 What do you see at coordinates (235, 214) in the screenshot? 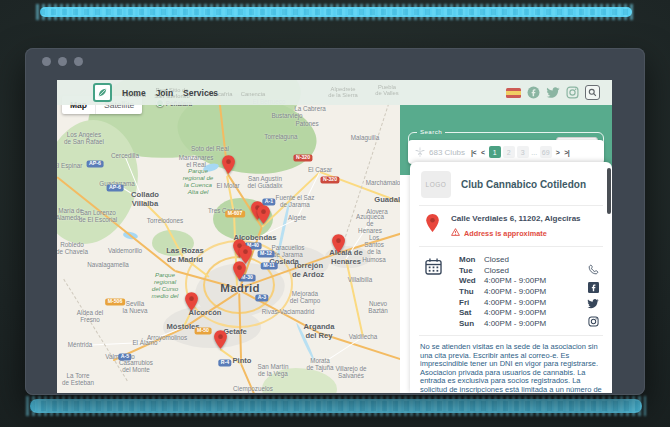
I see `road-shield: M-607` at bounding box center [235, 214].